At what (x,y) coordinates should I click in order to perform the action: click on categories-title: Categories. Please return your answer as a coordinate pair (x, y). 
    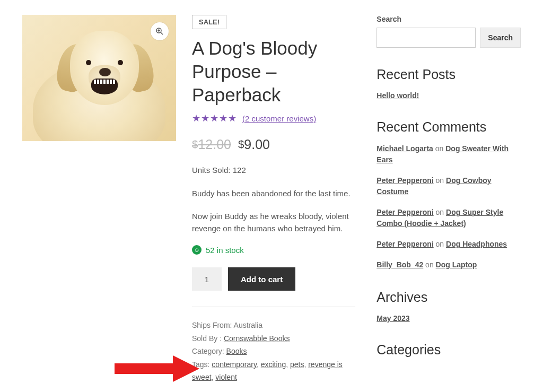
    Looking at the image, I should click on (449, 350).